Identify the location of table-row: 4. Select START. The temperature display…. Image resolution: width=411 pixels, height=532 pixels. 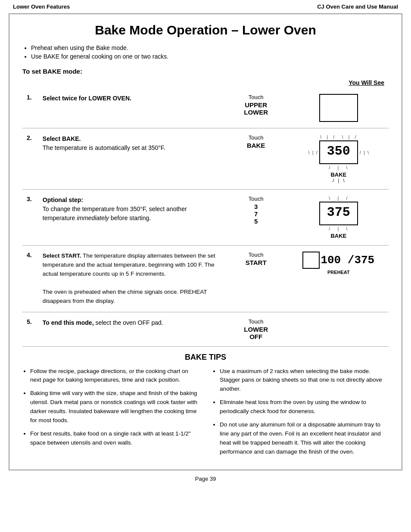
(206, 279).